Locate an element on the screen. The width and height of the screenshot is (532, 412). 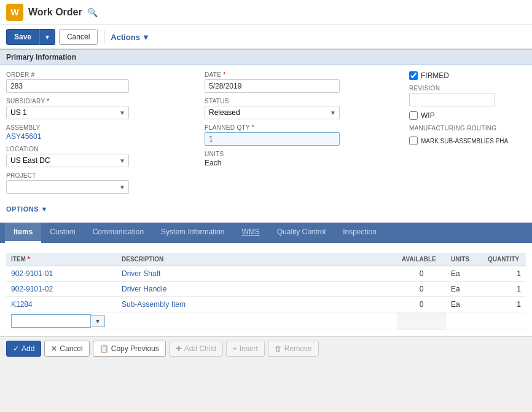
subsidiary-group: SUBSIDIARY * US 1 ▼ is located at coordinates (100, 108).